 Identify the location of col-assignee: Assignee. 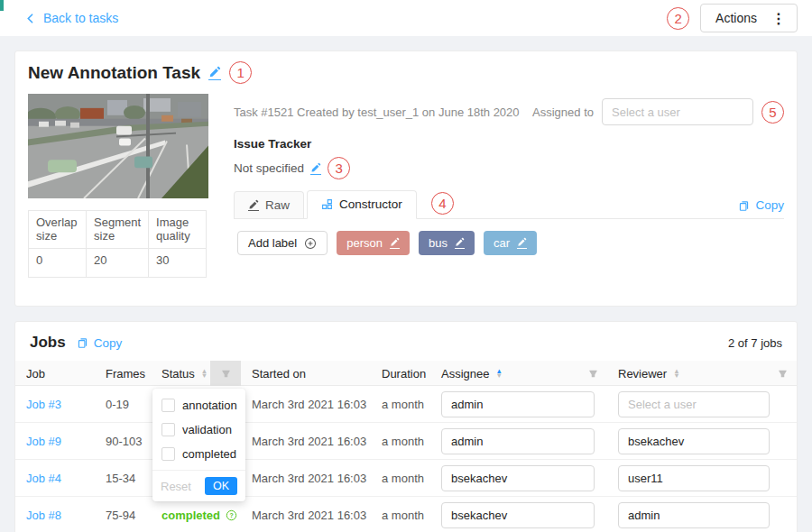
(466, 373).